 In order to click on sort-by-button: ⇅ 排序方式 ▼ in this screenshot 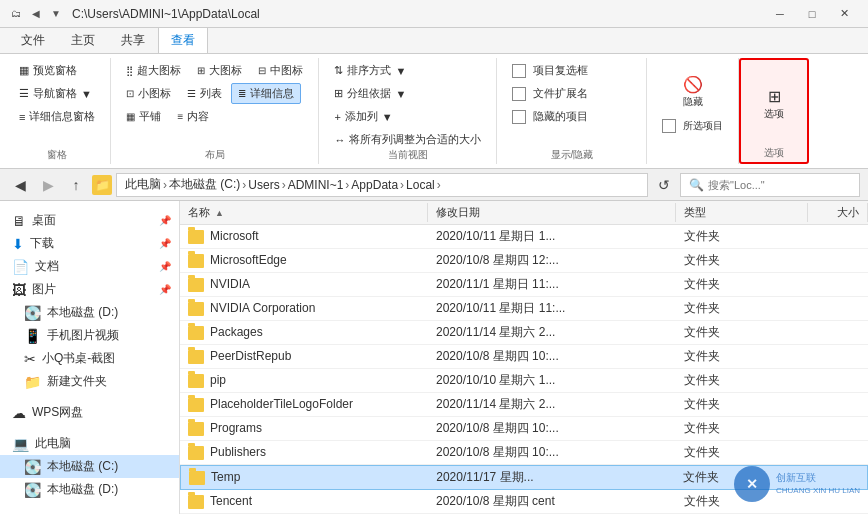, I will do `click(408, 70)`.